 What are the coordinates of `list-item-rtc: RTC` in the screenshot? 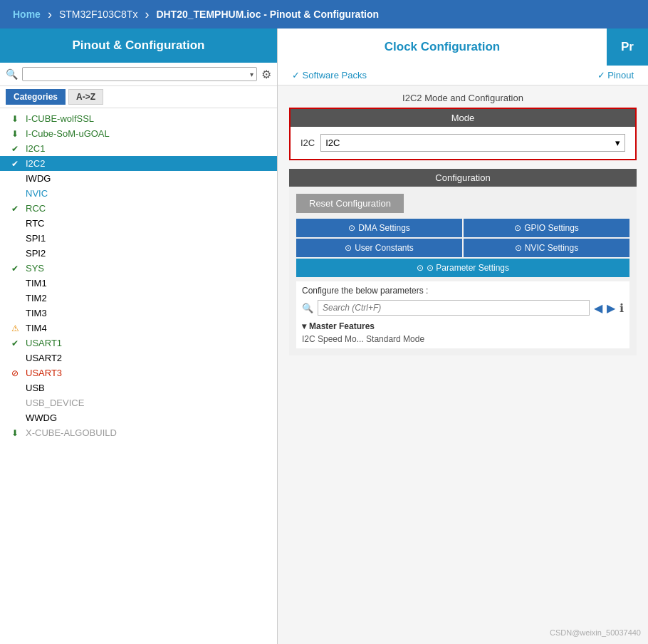 It's located at (138, 224).